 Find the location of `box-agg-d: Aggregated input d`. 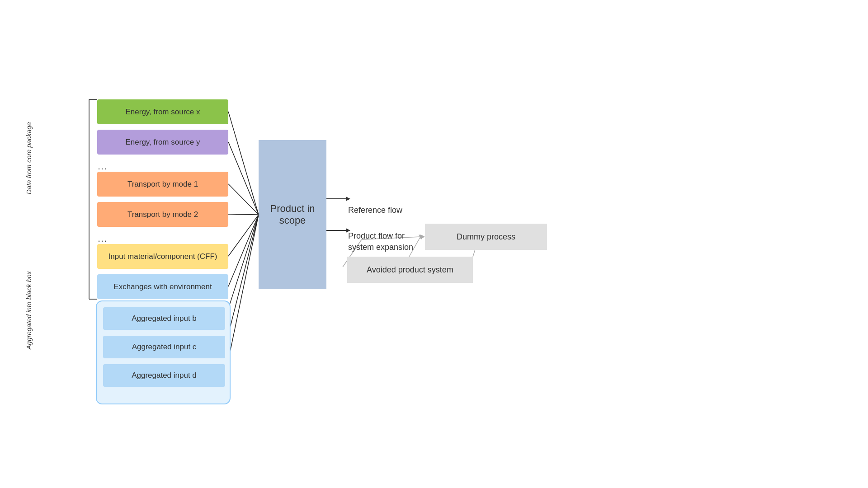

box-agg-d: Aggregated input d is located at coordinates (164, 375).